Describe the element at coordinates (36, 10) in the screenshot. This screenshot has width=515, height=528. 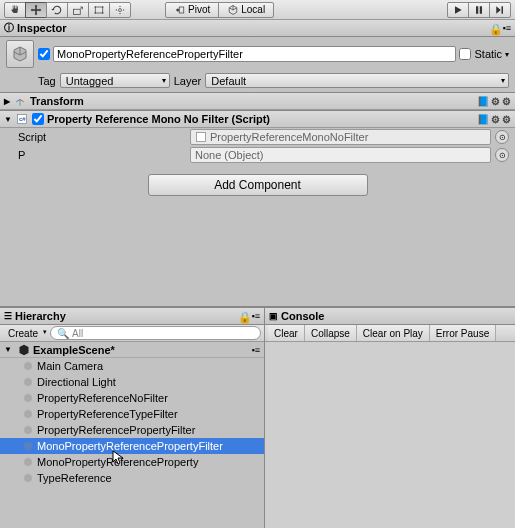
I see `move-tool` at that location.